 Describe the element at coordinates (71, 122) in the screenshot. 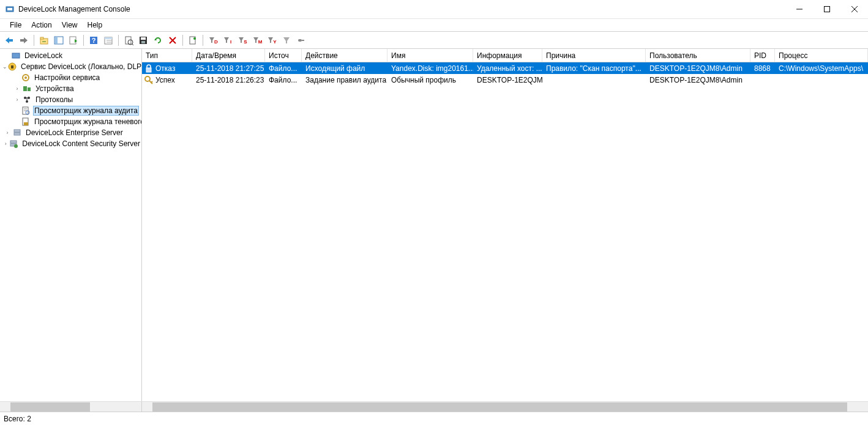

I see `tree-node-shadow-viewer: Просмотрщик журнала теневого` at that location.